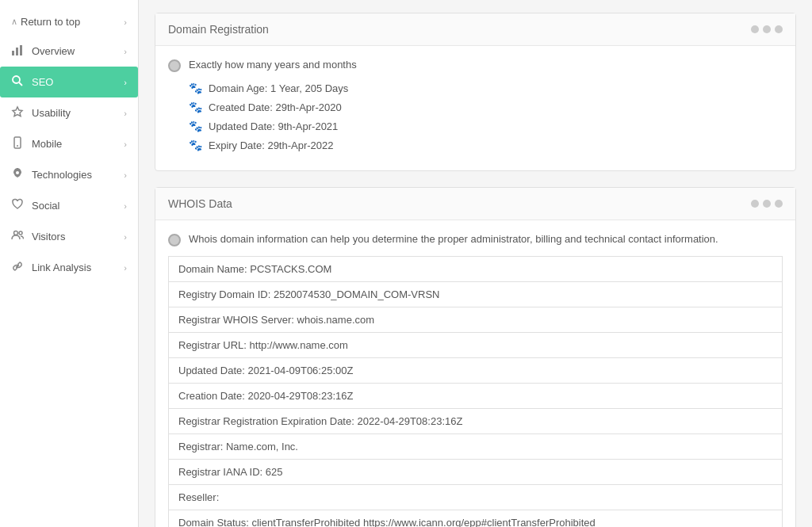 Image resolution: width=812 pixels, height=527 pixels. What do you see at coordinates (767, 29) in the screenshot?
I see `card-actions` at bounding box center [767, 29].